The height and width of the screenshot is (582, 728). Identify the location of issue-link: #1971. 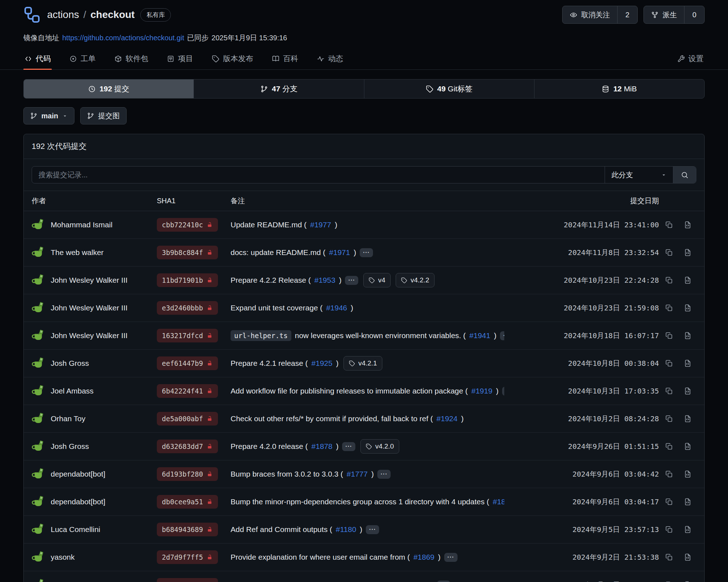
(340, 253).